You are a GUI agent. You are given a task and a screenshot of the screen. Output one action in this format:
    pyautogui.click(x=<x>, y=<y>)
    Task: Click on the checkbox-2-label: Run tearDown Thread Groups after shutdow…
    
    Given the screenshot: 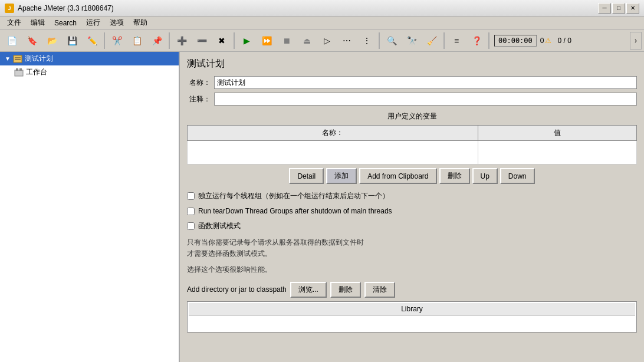 What is the action you would take?
    pyautogui.click(x=295, y=211)
    